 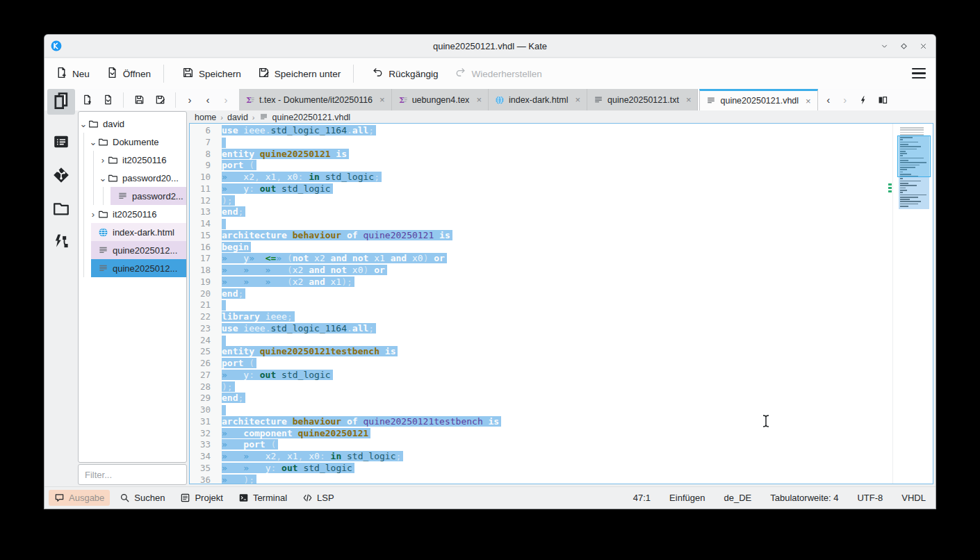 What do you see at coordinates (884, 47) in the screenshot?
I see `minimize-button` at bounding box center [884, 47].